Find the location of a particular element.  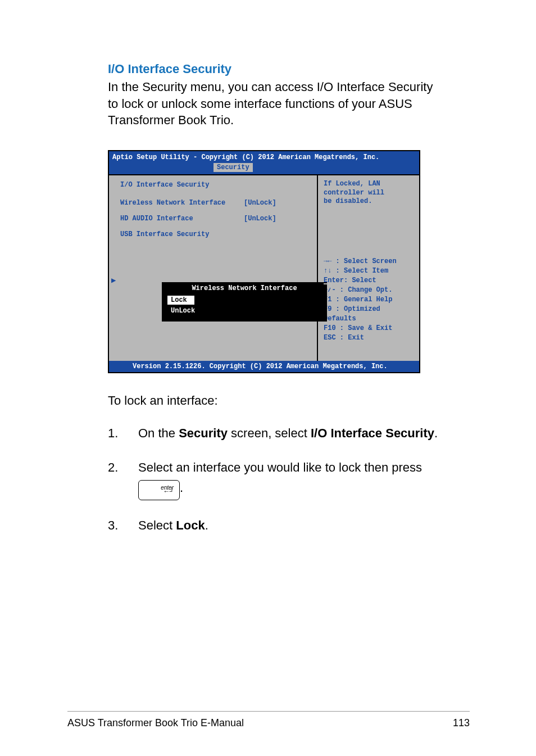

bios-setting-row: Wireless Network Interface [UnLock] is located at coordinates (215, 203).